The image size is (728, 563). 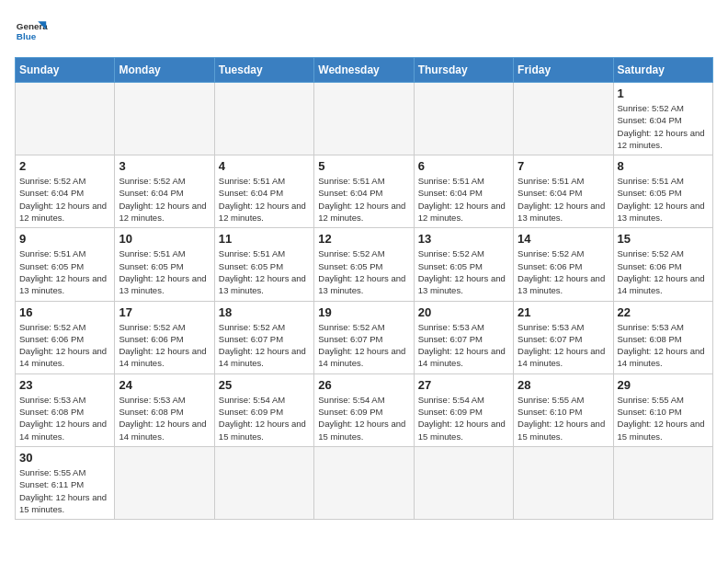 What do you see at coordinates (64, 385) in the screenshot?
I see `day-number: 23` at bounding box center [64, 385].